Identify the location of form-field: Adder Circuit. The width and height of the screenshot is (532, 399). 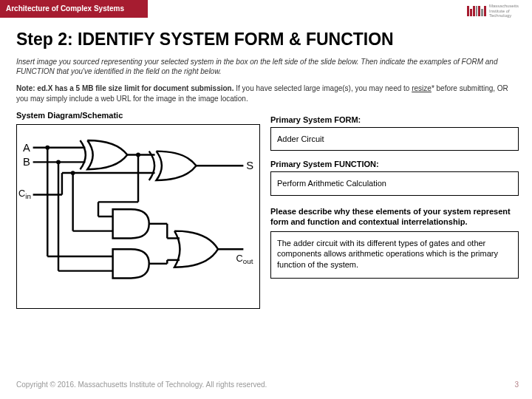
(395, 139).